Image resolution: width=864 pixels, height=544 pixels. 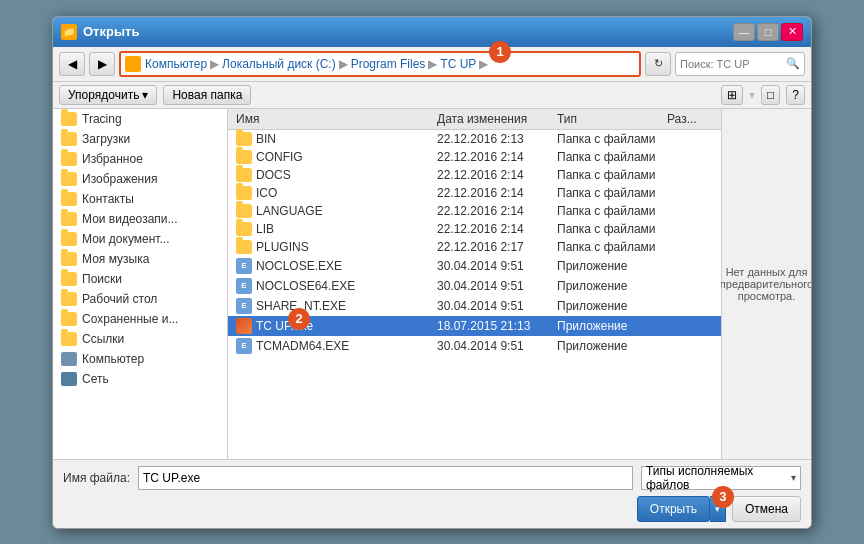 What do you see at coordinates (140, 159) in the screenshot?
I see `sidebar-item-favorites: Избранное` at bounding box center [140, 159].